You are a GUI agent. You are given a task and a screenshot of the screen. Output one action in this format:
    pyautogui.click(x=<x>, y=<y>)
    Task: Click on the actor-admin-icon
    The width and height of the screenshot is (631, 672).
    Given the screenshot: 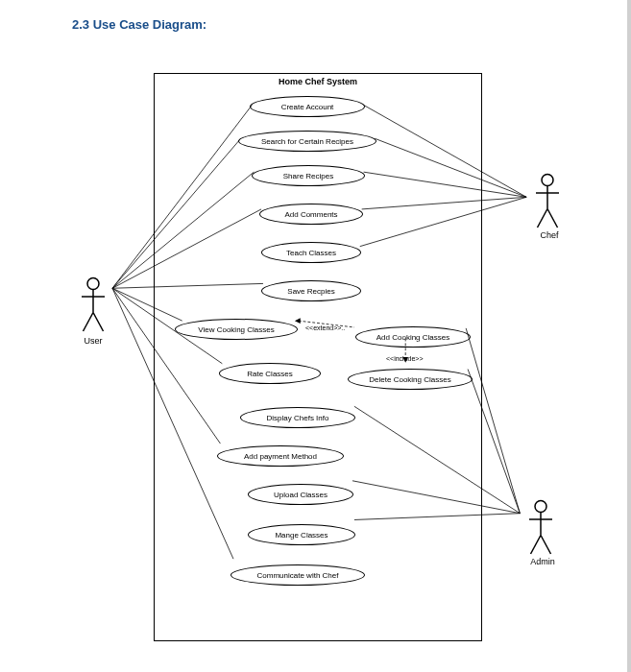 What is the action you would take?
    pyautogui.click(x=541, y=528)
    